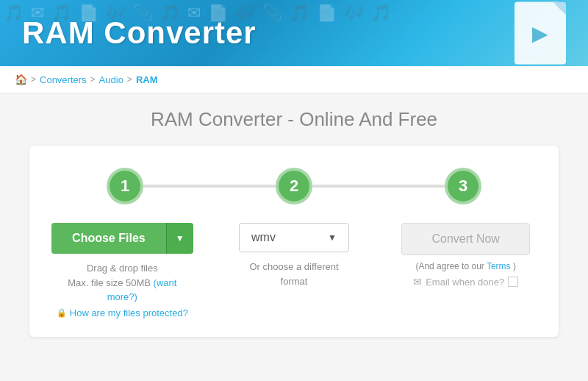  What do you see at coordinates (559, 9) in the screenshot?
I see `file-icon-fold` at bounding box center [559, 9].